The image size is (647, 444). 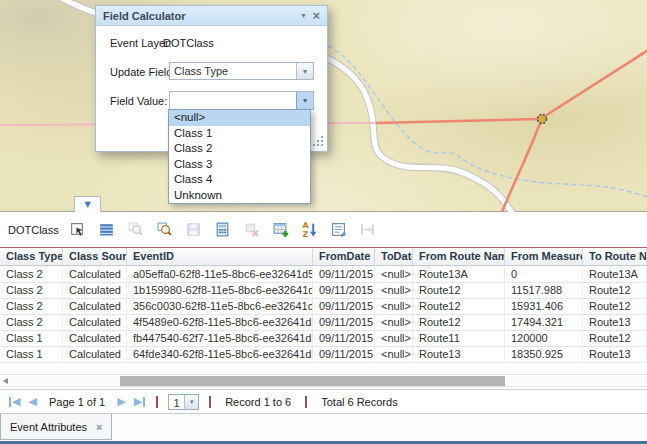 I want to click on route-segment-northeast, so click(x=596, y=82).